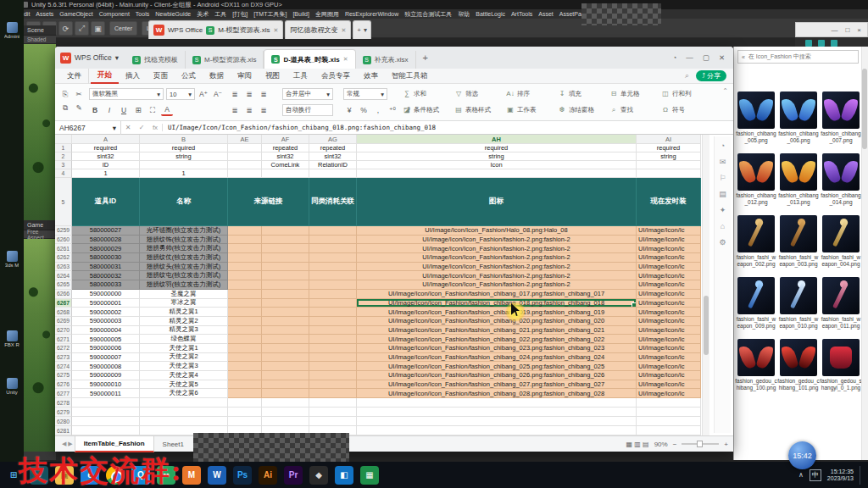 This screenshot has width=868, height=488. Describe the element at coordinates (114, 14) in the screenshot. I see `unity-menu-item: Component` at that location.